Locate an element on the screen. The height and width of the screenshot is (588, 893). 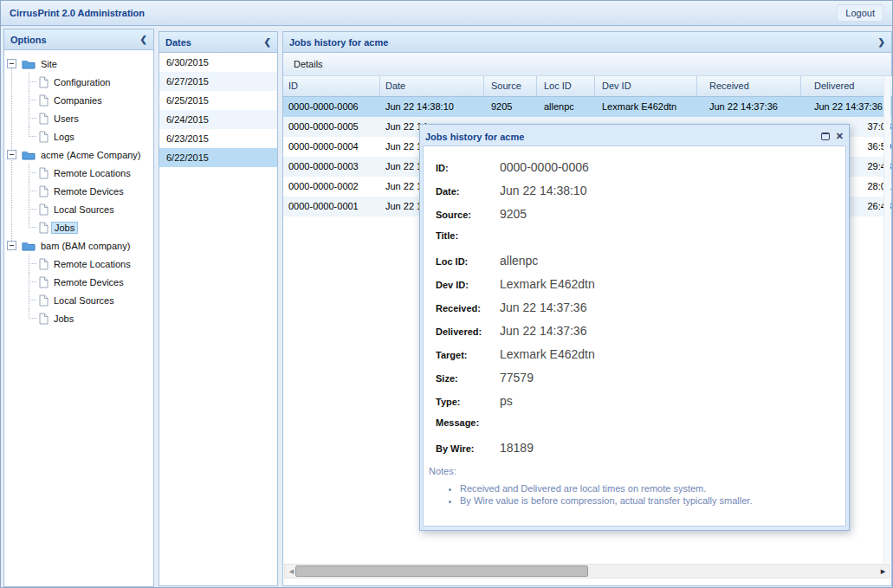
field-value: Jun 22 14:37:36 is located at coordinates (543, 331).